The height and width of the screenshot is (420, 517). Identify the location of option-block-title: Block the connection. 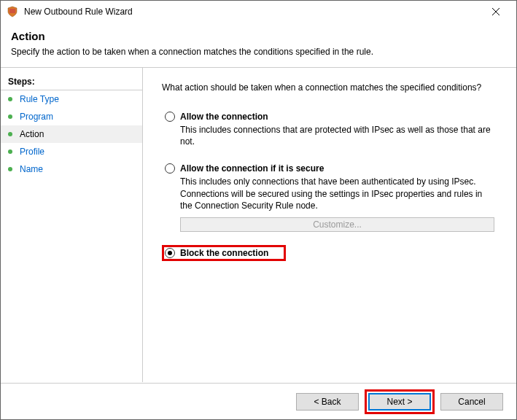
(225, 253).